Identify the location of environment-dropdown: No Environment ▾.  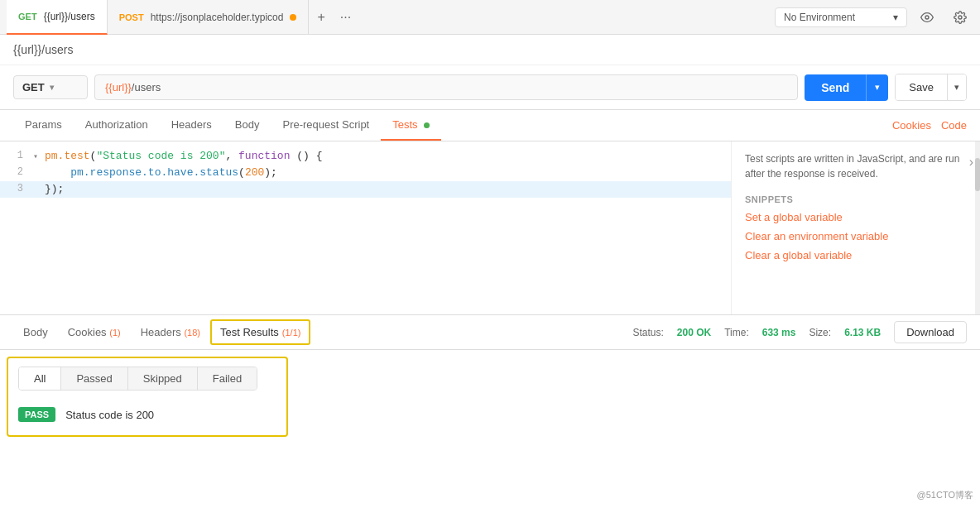
(841, 17).